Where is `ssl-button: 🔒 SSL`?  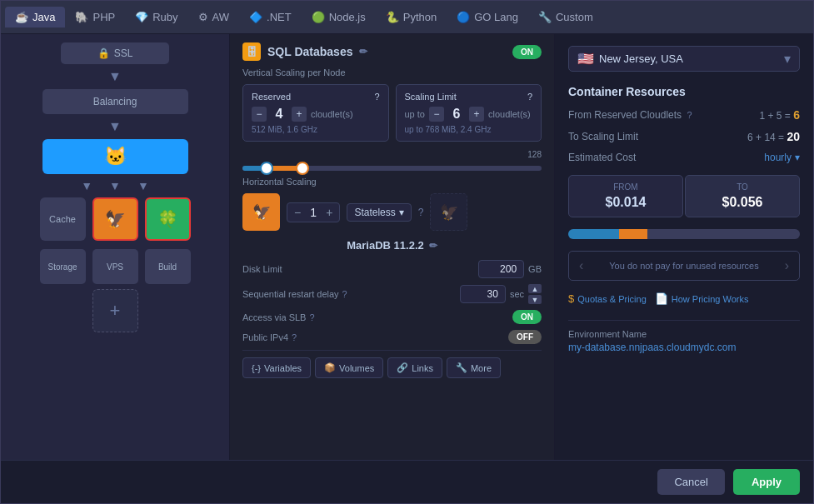 ssl-button: 🔒 SSL is located at coordinates (115, 53).